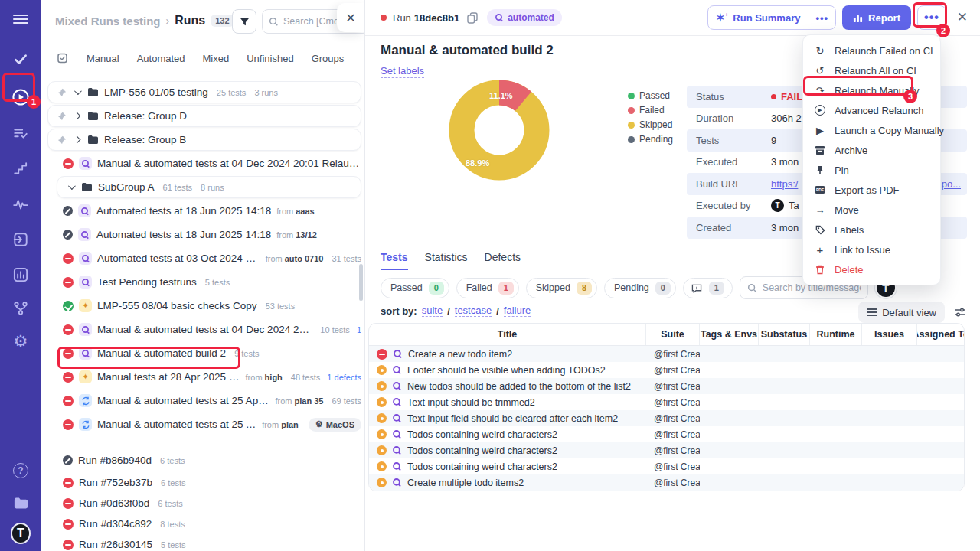 This screenshot has height=551, width=980. What do you see at coordinates (784, 184) in the screenshot?
I see `build-url-link: https:/` at bounding box center [784, 184].